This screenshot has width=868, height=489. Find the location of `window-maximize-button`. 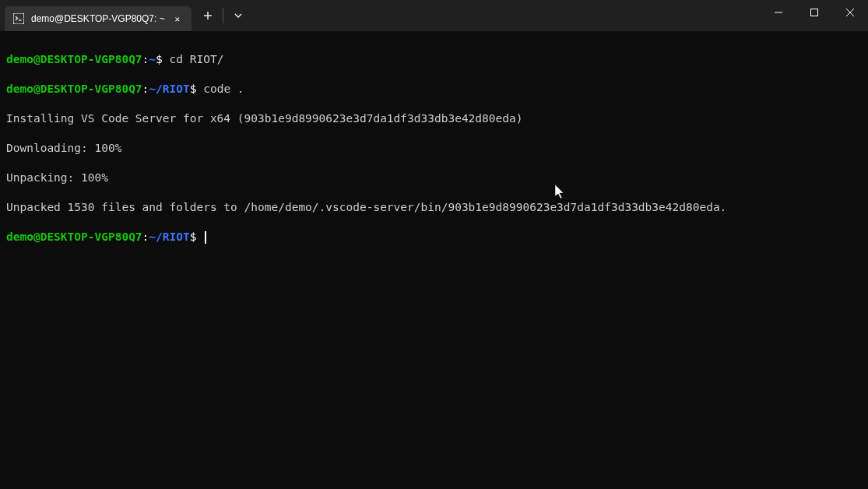

window-maximize-button is located at coordinates (814, 12).